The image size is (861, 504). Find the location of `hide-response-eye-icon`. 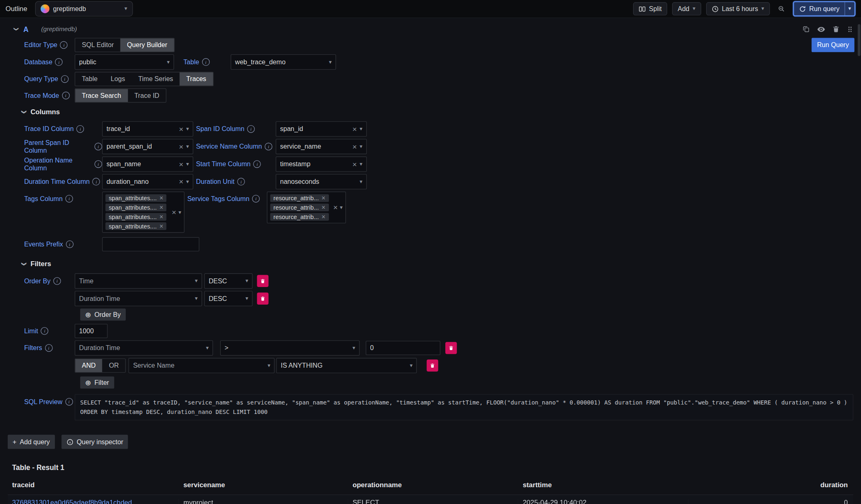

hide-response-eye-icon is located at coordinates (821, 29).